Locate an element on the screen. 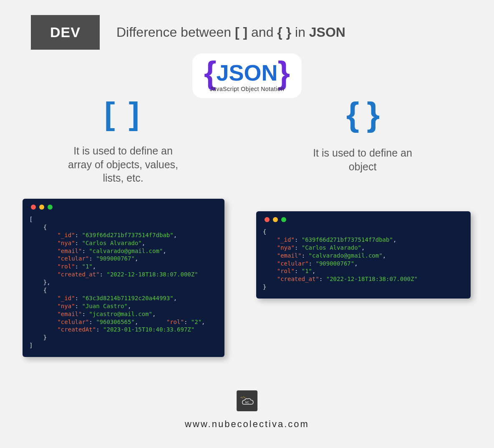 Image resolution: width=494 pixels, height=448 pixels. page-title: Difference between [ ] and { } in JSON is located at coordinates (231, 33).